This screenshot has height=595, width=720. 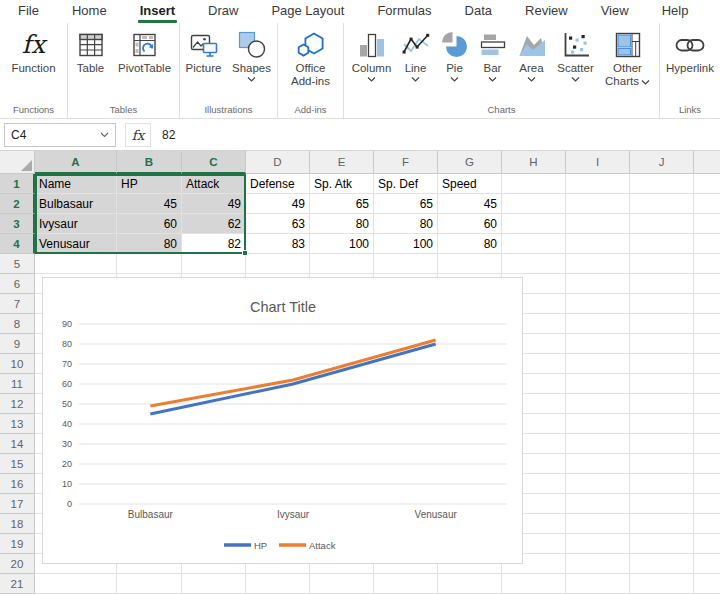 What do you see at coordinates (598, 284) in the screenshot?
I see `cell-I6` at bounding box center [598, 284].